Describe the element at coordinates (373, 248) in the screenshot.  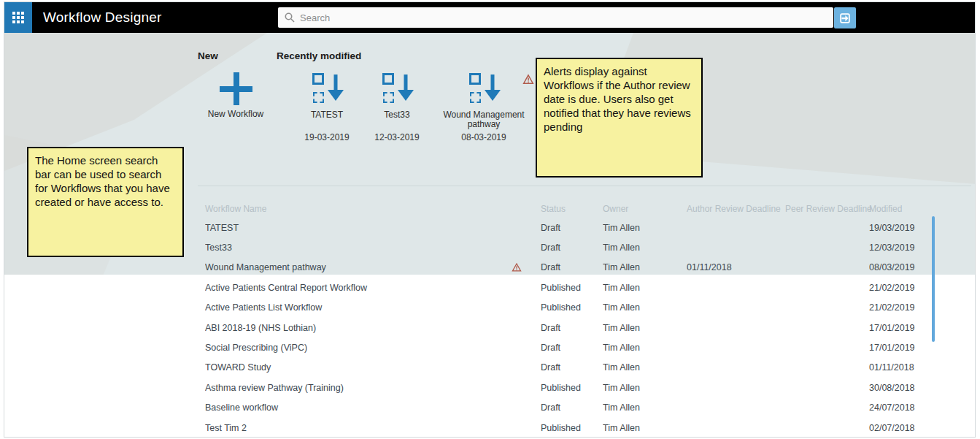
I see `cell-workflow-name: Test33` at that location.